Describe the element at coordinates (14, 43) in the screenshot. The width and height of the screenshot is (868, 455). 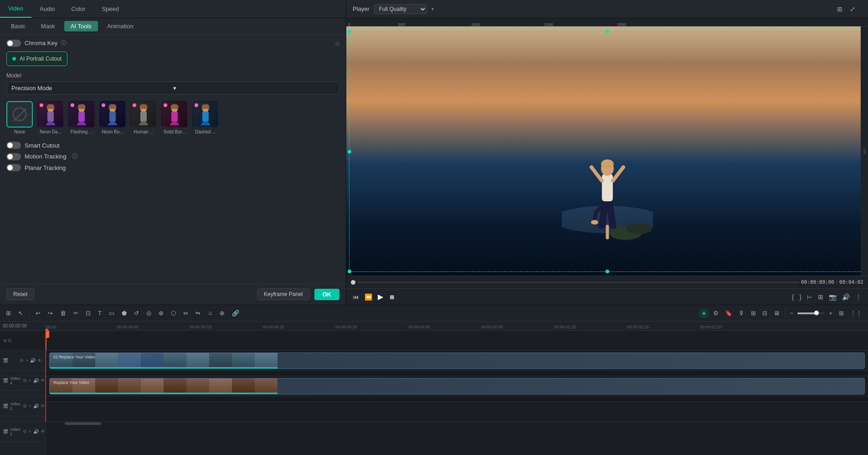
I see `chroma-key-toggle` at that location.